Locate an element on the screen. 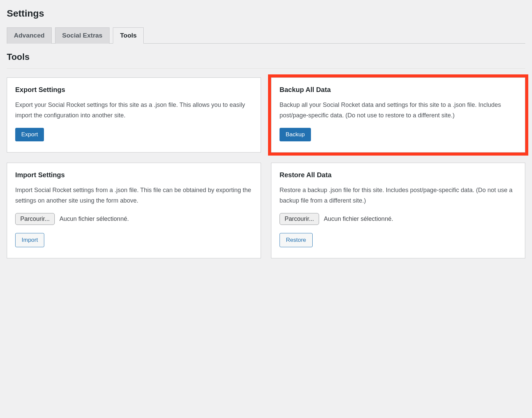  card-text-backup: Backup all your Social Rocket data and s… is located at coordinates (398, 110).